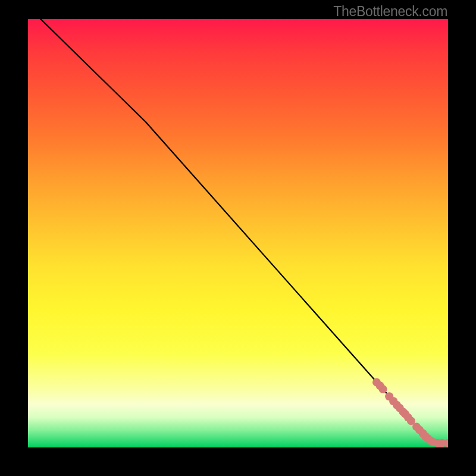 Image resolution: width=476 pixels, height=476 pixels. Describe the element at coordinates (383, 389) in the screenshot. I see `data-point` at that location.